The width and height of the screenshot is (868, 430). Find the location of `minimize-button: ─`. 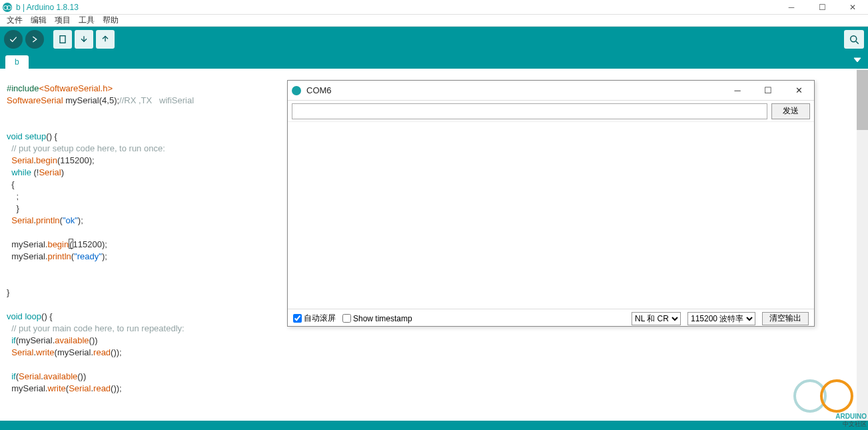

minimize-button: ─ is located at coordinates (791, 7).